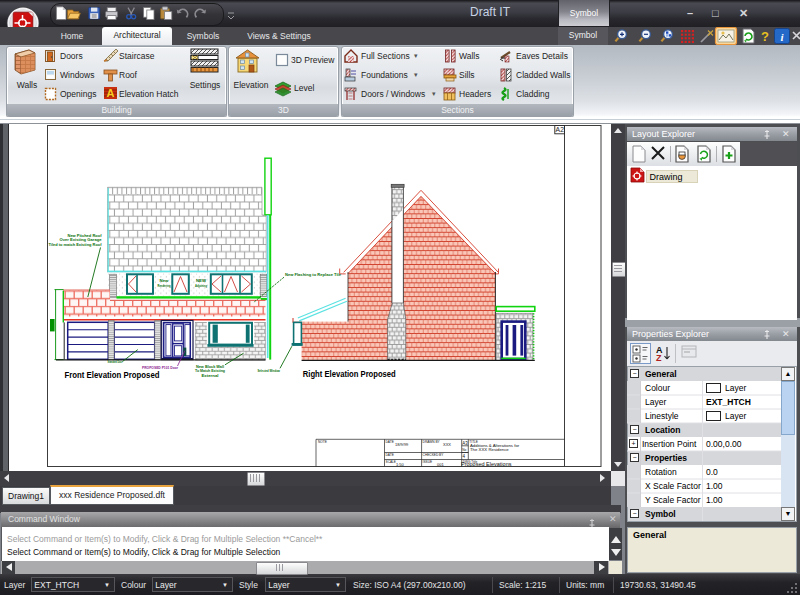 The image size is (800, 595). I want to click on svg-text: A, so click(111, 93).